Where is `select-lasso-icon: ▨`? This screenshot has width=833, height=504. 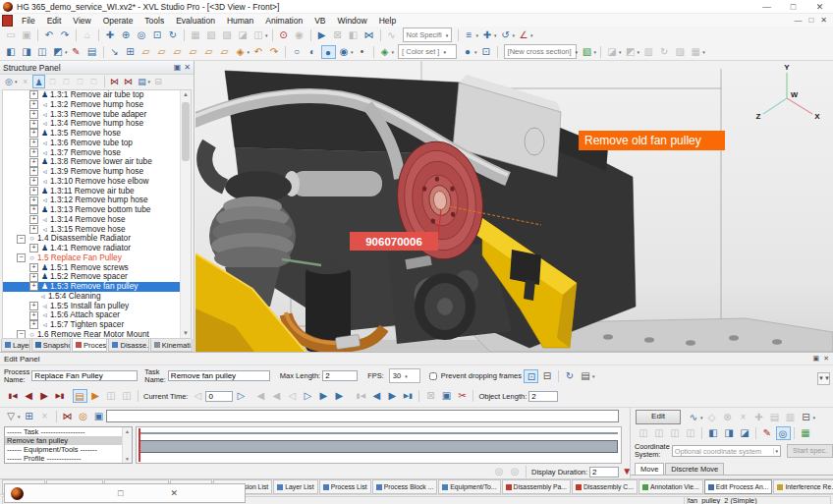
select-lasso-icon: ▨ is located at coordinates (228, 35).